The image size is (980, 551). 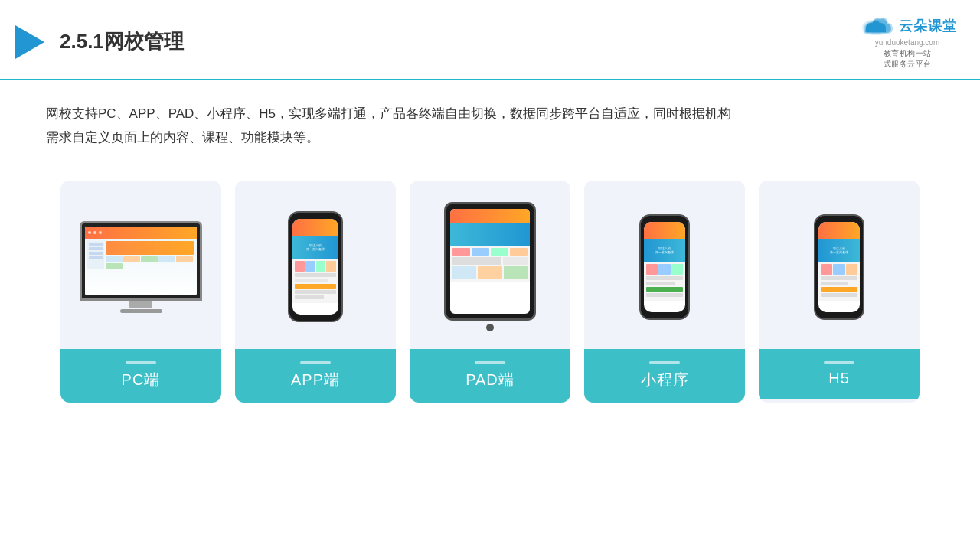 What do you see at coordinates (141, 261) in the screenshot?
I see `pc-screen-content` at bounding box center [141, 261].